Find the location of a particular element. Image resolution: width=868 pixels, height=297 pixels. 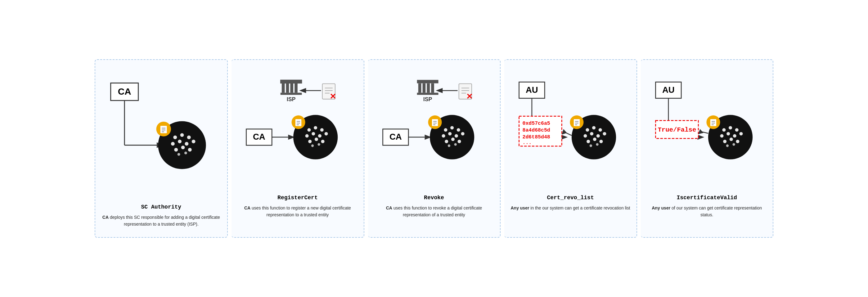

register-cert-desc: CA uses this function to register a new … is located at coordinates (298, 212).